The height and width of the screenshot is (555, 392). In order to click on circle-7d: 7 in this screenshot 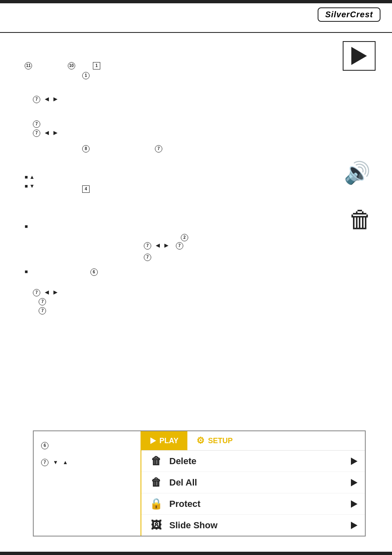, I will do `click(159, 149)`.